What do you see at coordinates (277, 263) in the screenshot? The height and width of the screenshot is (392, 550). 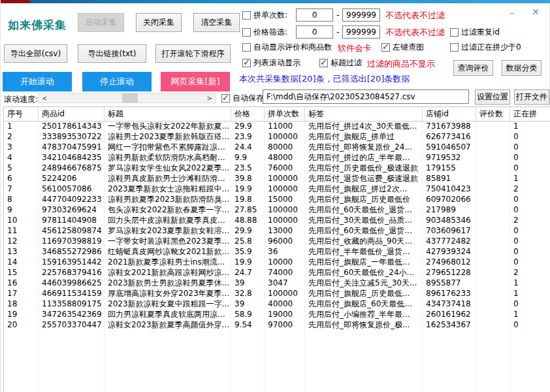 I see `table-row: 141591639514422021新款夏季凉鞋男士ins潮流...19.910…` at bounding box center [277, 263].